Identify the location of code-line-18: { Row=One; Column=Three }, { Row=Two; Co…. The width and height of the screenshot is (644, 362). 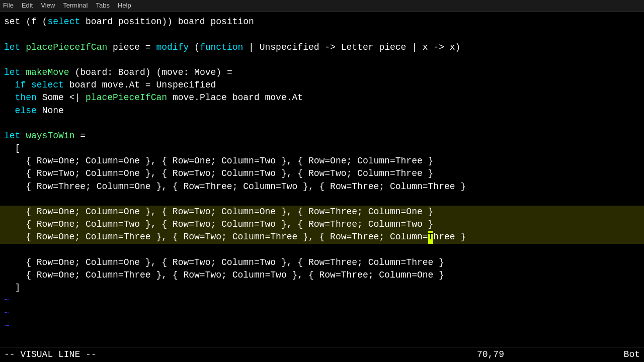
(322, 237).